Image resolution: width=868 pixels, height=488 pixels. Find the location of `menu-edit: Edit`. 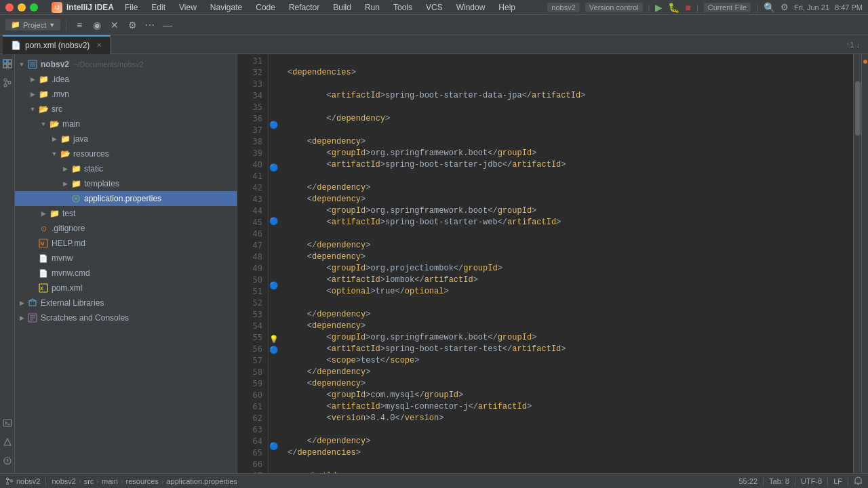

menu-edit: Edit is located at coordinates (159, 7).